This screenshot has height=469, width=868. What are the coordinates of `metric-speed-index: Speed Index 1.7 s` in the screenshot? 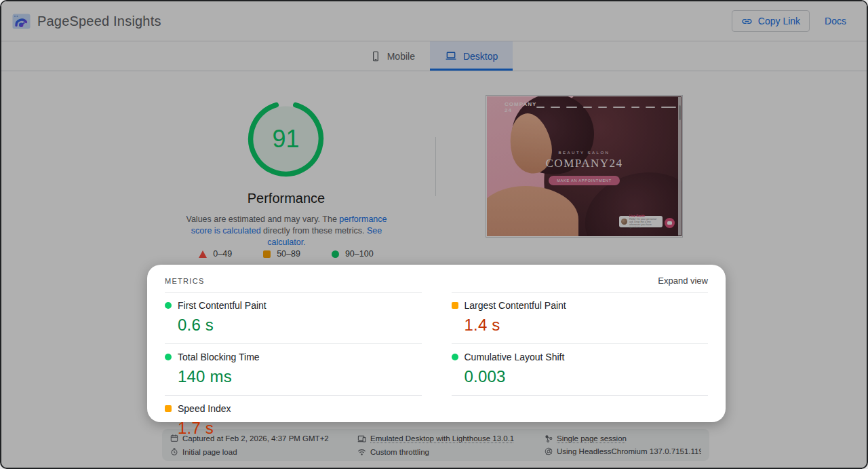 It's located at (293, 421).